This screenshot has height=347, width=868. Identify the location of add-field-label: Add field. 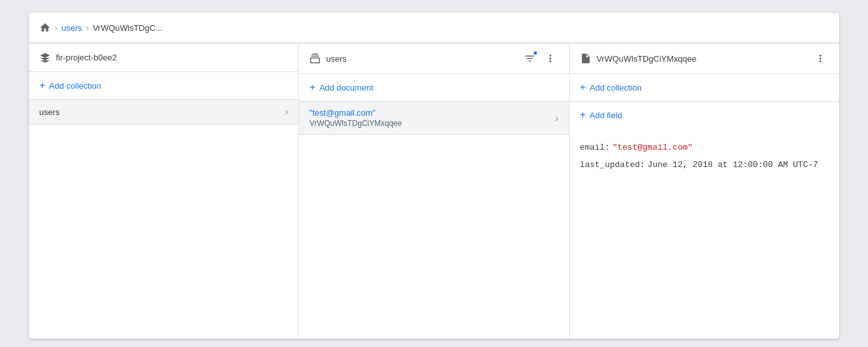
(606, 116).